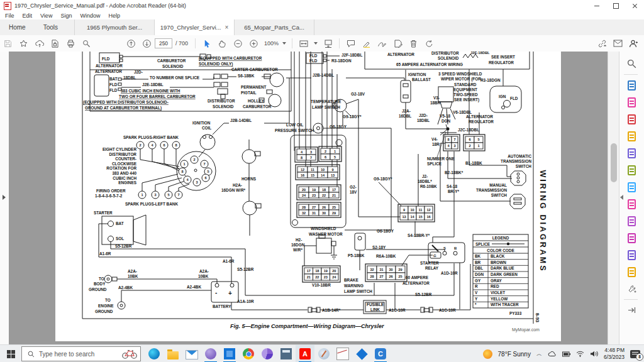 This screenshot has height=362, width=644. Describe the element at coordinates (514, 354) in the screenshot. I see `weather-text: 78°F Sunny` at that location.